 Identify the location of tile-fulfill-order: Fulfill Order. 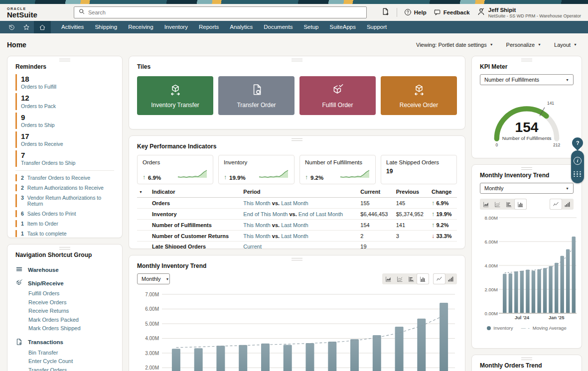
(338, 96).